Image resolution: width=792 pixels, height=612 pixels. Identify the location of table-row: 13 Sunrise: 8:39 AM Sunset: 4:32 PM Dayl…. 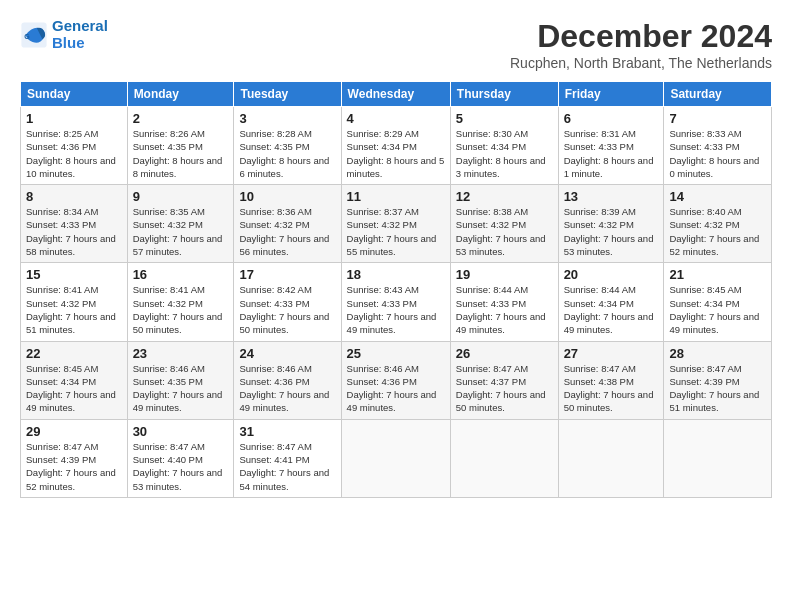
(611, 224).